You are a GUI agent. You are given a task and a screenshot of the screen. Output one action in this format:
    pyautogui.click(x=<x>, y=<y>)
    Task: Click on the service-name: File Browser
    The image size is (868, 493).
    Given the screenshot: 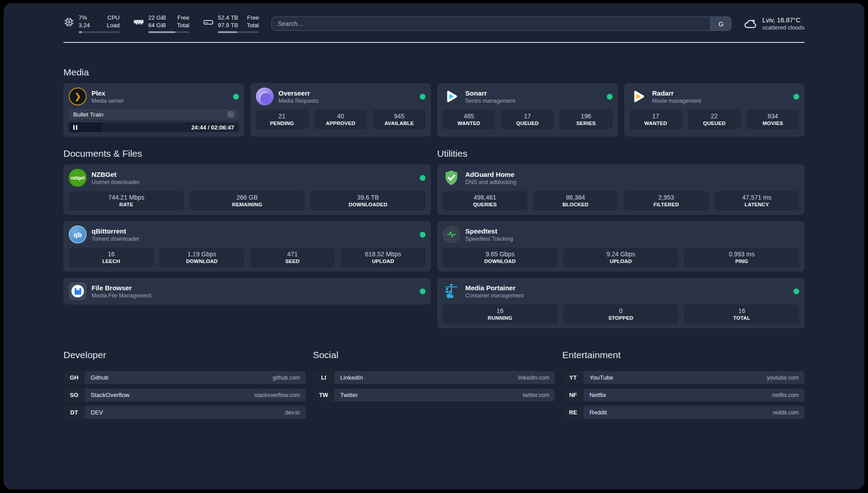 What is the action you would take?
    pyautogui.click(x=121, y=288)
    